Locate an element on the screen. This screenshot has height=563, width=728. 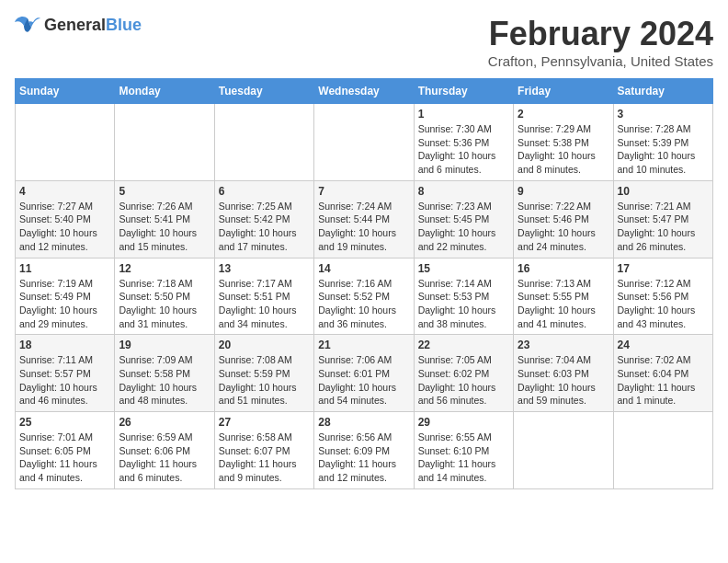
day-cell: 12Sunrise: 7:18 AM Sunset: 5:50 PM Dayli… is located at coordinates (165, 296).